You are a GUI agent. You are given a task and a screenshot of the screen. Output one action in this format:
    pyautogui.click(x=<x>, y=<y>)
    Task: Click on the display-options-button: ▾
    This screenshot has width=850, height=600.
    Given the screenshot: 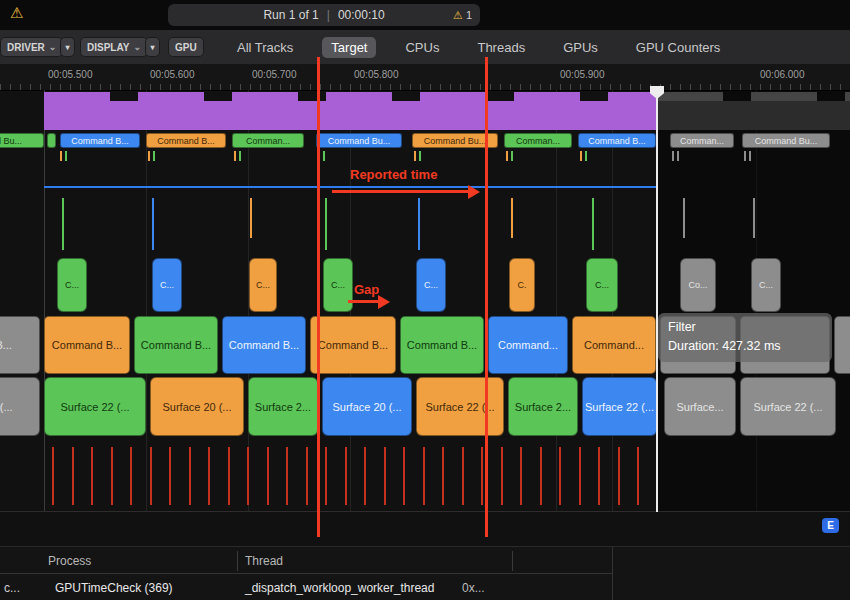 What is the action you would take?
    pyautogui.click(x=152, y=47)
    